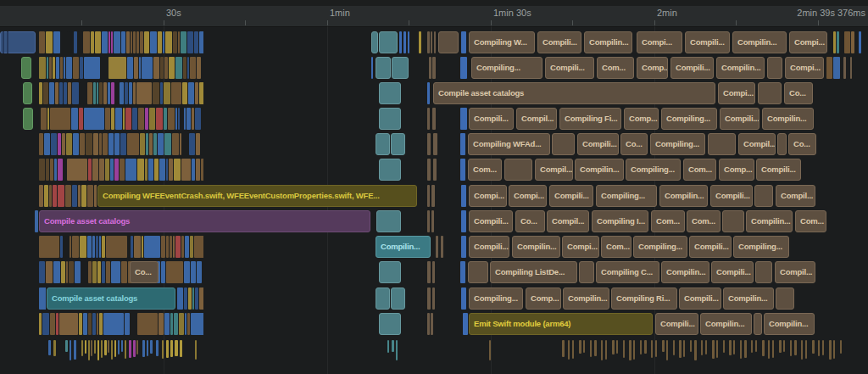 The width and height of the screenshot is (868, 374). Describe the element at coordinates (627, 272) in the screenshot. I see `task-bar: Compiling C...` at that location.